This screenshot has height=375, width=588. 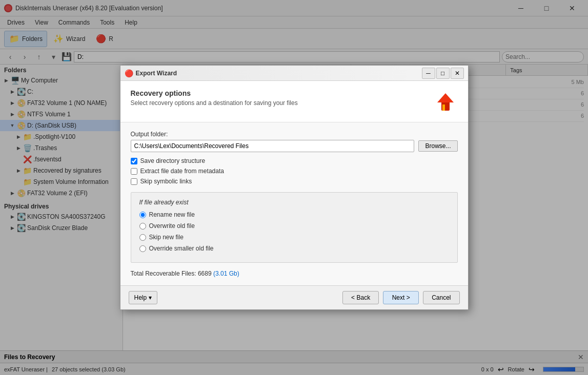 I want to click on skip-symbolic-checkbox-row: Skip symbolic links, so click(x=294, y=181).